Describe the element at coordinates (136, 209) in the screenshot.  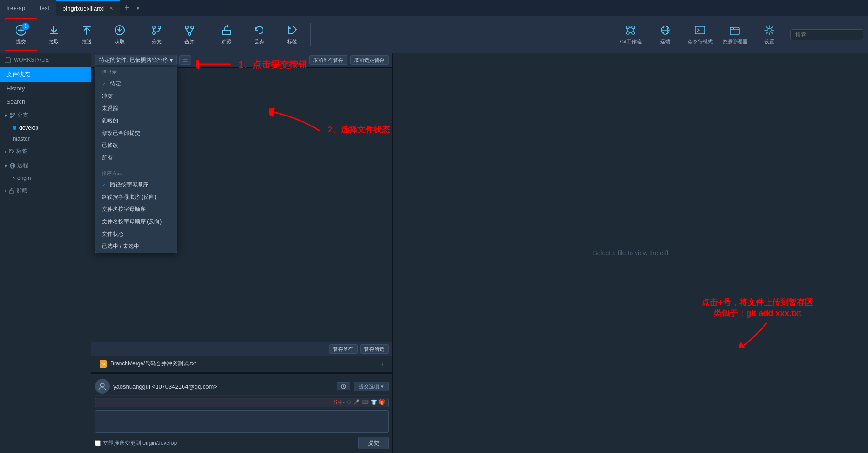
I see `sort-name-asc: 文件名按字母顺序` at that location.